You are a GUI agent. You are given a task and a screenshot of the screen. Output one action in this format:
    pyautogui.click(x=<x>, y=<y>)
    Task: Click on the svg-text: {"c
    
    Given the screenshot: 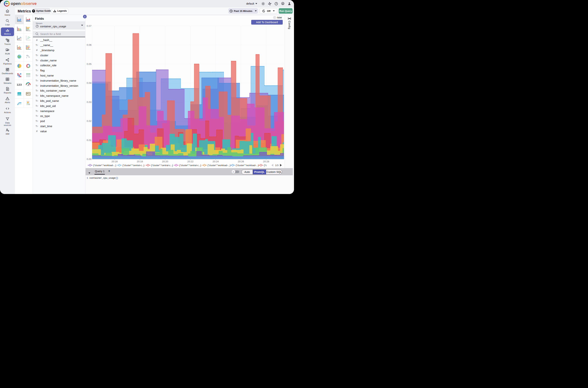 What is the action you would take?
    pyautogui.click(x=266, y=165)
    